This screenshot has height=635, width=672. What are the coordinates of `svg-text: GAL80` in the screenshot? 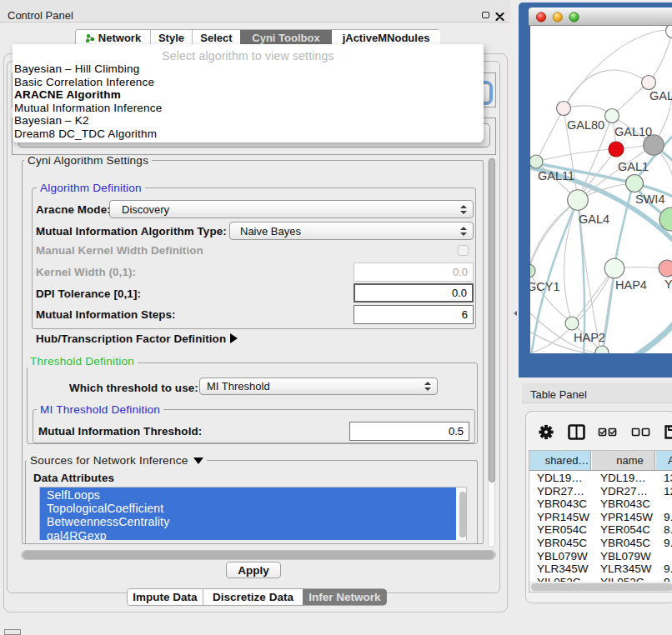 It's located at (585, 125).